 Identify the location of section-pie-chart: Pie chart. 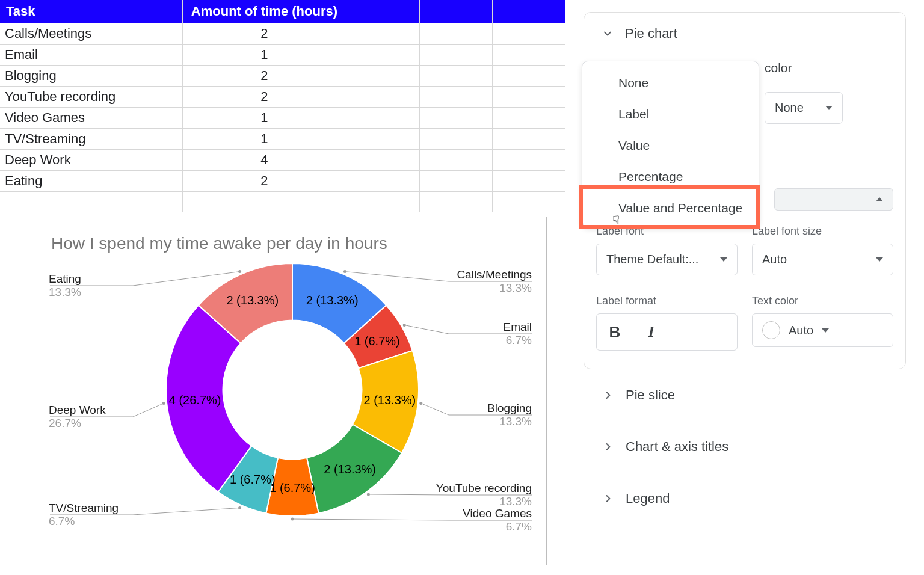
(745, 32).